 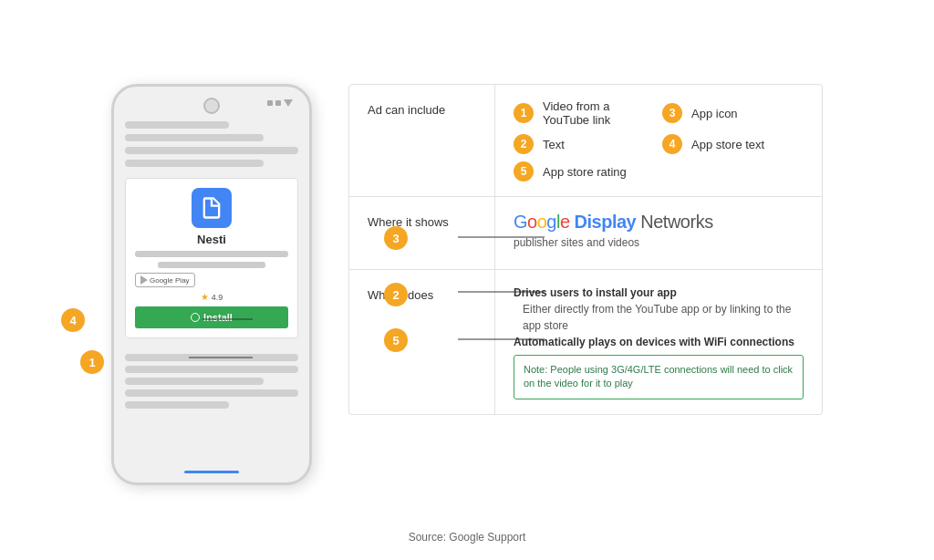 I want to click on star-icon: ★, so click(x=204, y=297).